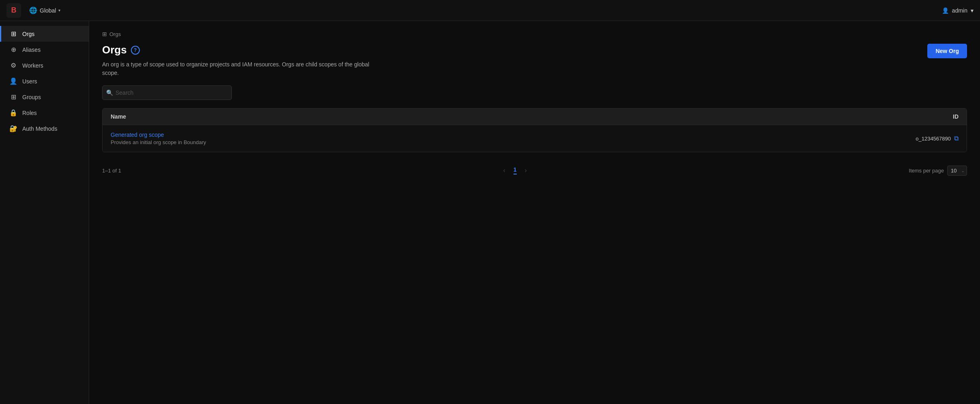  What do you see at coordinates (45, 113) in the screenshot?
I see `sidebar-item-roles: 🔒 Roles` at bounding box center [45, 113].